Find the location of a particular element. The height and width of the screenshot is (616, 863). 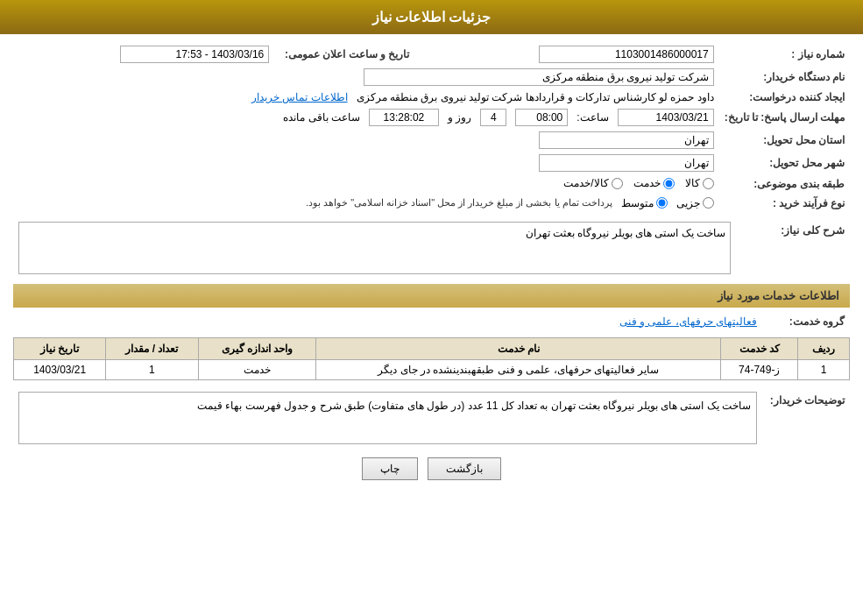

cell-vahed: خدمت is located at coordinates (258, 370).